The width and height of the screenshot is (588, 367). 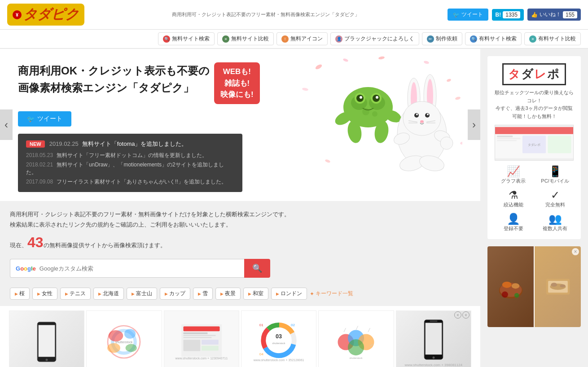 What do you see at coordinates (493, 39) in the screenshot?
I see `nav-item-paid-site-search: 🔍 有料サイト検索` at bounding box center [493, 39].